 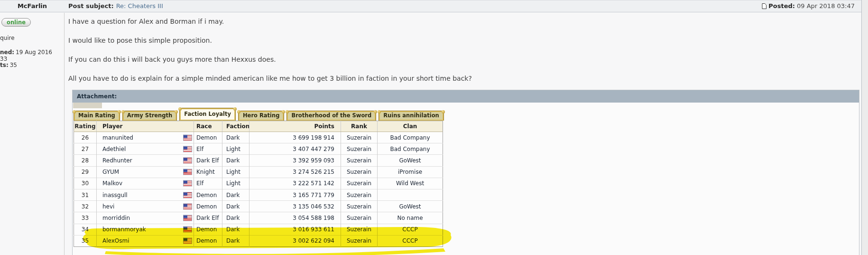 I want to click on joined-value: 19 Aug 2016, so click(x=34, y=52).